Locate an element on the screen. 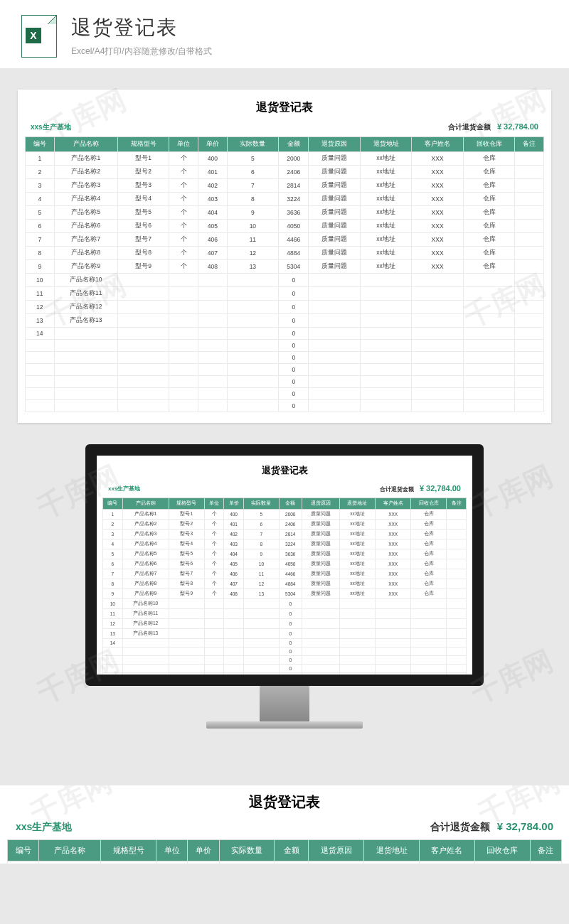 This screenshot has height=924, width=569. table-row: 0 is located at coordinates (284, 660).